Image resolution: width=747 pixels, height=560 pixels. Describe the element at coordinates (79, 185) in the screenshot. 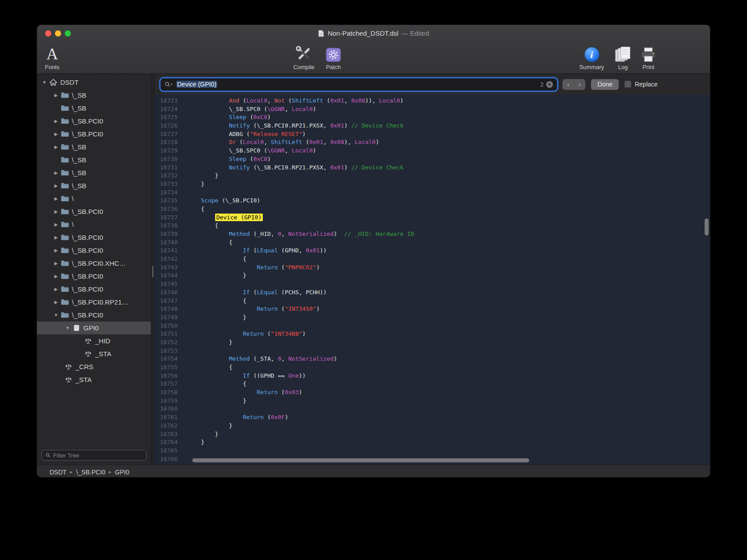

I see `tree-item-label: \_SB` at that location.